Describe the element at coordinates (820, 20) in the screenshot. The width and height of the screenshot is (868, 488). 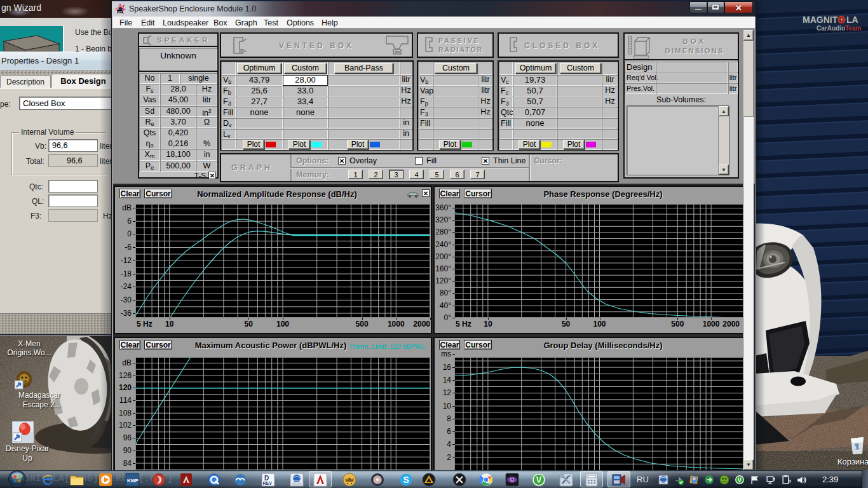
I see `svg-text: MAGNIT` at that location.